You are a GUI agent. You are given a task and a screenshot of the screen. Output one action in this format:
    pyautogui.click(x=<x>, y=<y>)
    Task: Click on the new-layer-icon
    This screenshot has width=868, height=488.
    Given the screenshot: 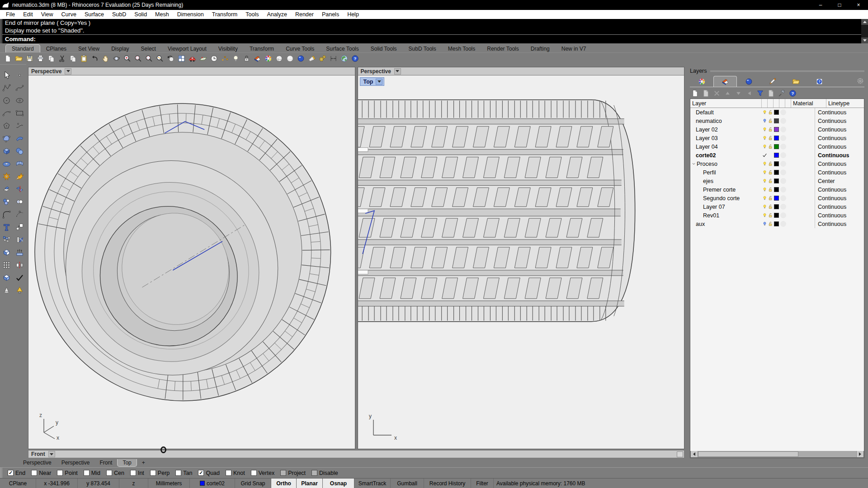 What is the action you would take?
    pyautogui.click(x=695, y=93)
    